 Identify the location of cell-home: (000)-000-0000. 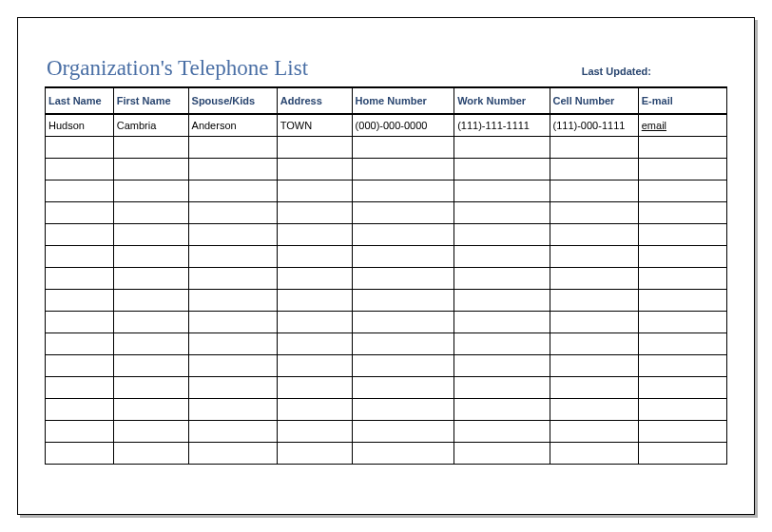
(403, 125).